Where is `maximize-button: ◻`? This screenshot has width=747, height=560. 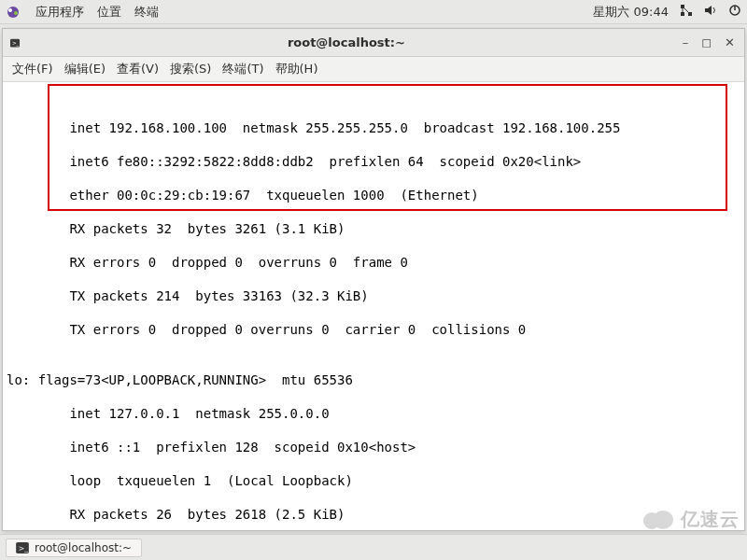 maximize-button: ◻ is located at coordinates (706, 43).